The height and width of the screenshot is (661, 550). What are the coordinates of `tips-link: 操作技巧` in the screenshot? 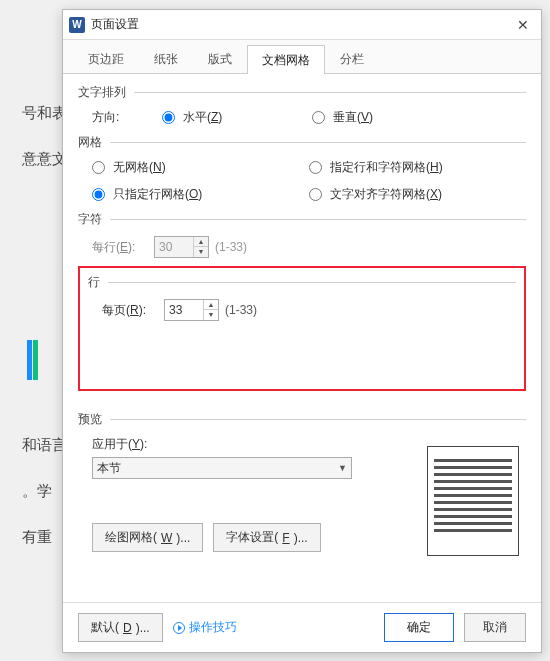 It's located at (205, 628).